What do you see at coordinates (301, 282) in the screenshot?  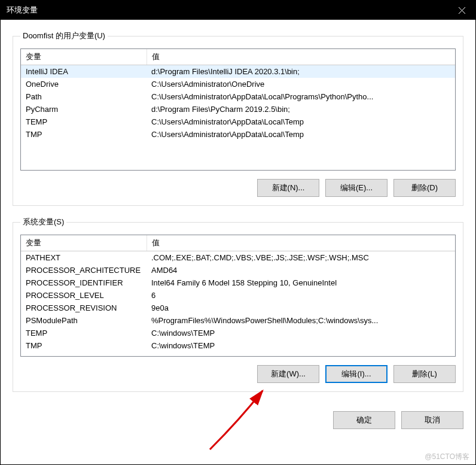 I see `cell-val: Intel64 Family 6 Model 158 Stepping 10, …` at bounding box center [301, 282].